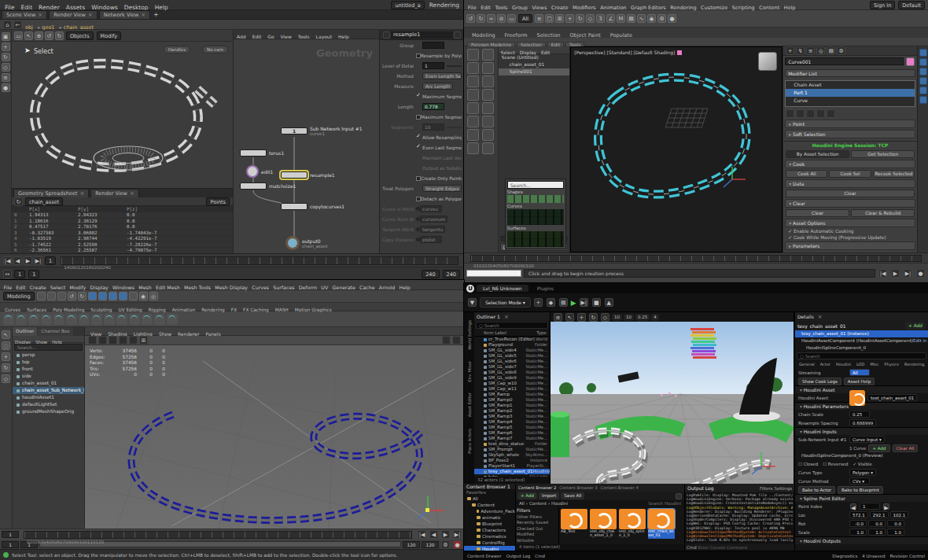 The width and height of the screenshot is (928, 560). What do you see at coordinates (49, 412) in the screenshot?
I see `outliner-item: groundMeshShapeOrig` at bounding box center [49, 412].